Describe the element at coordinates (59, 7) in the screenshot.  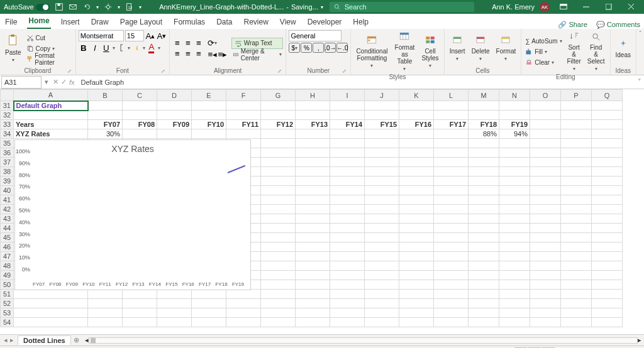
I see `save-icon` at that location.